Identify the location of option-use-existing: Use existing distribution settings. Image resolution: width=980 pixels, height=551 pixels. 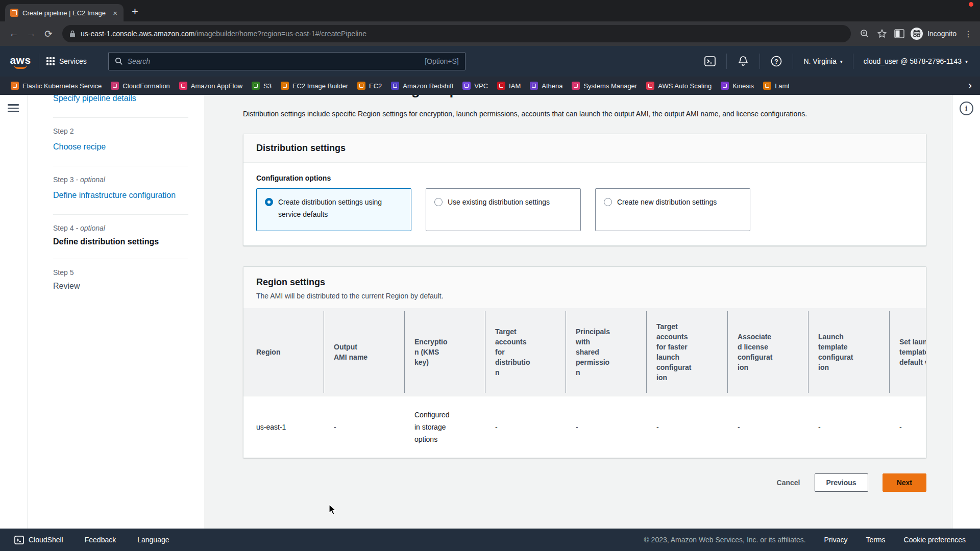
(503, 210).